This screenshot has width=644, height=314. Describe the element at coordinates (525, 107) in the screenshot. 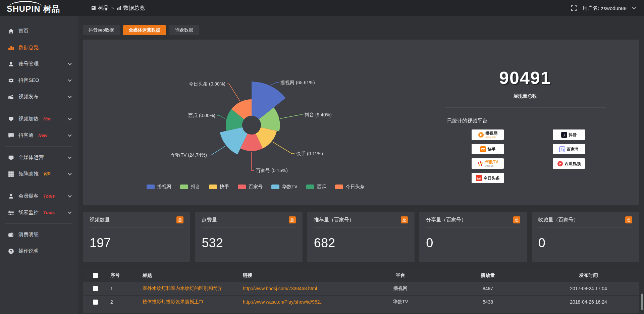

I see `summary-divider` at that location.